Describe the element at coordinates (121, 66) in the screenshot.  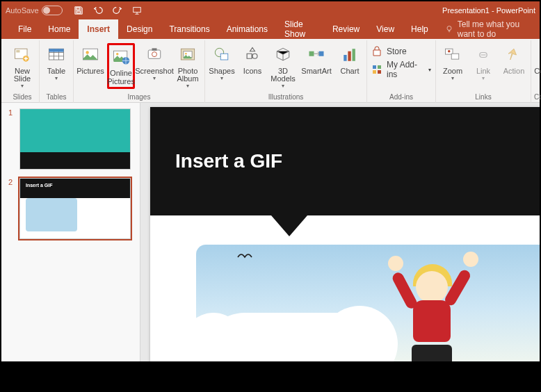
I see `online-pictures-button: Online Pictures` at that location.